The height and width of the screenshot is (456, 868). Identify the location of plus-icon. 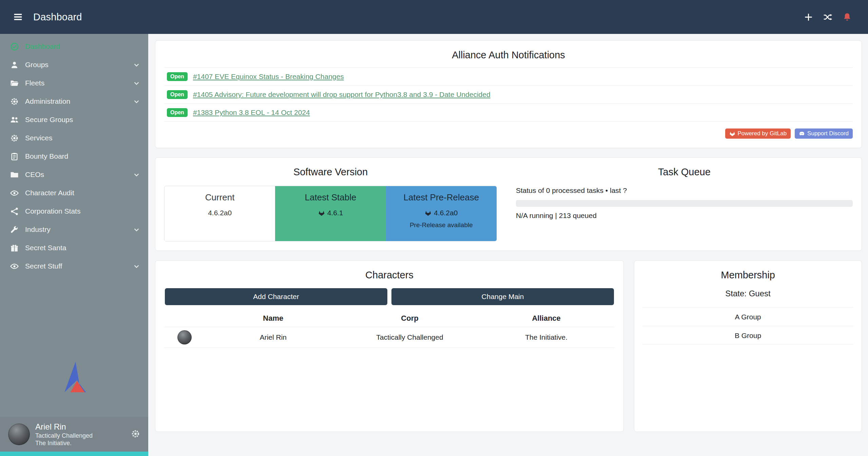
(809, 17).